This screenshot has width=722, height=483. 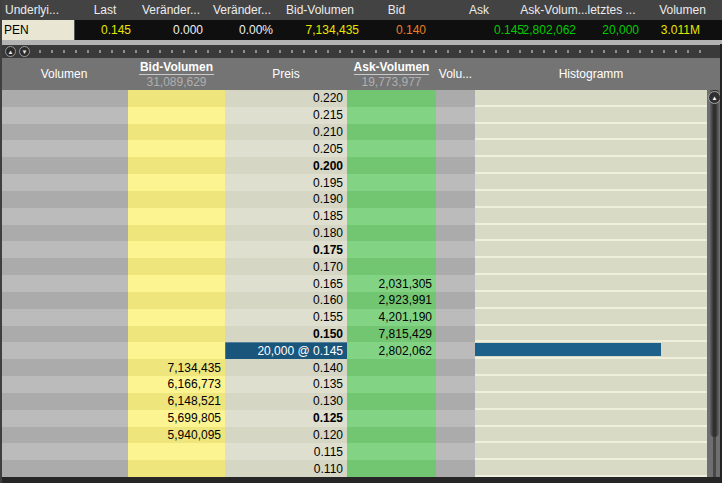 What do you see at coordinates (392, 334) in the screenshot?
I see `ask-volume-cell: 7,815,429` at bounding box center [392, 334].